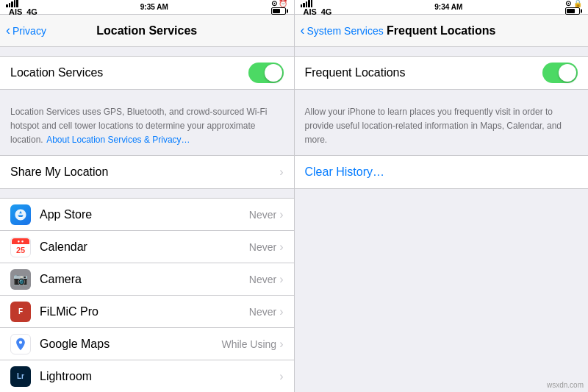 Image resolution: width=588 pixels, height=392 pixels. I want to click on right-back-label: System Services, so click(345, 31).